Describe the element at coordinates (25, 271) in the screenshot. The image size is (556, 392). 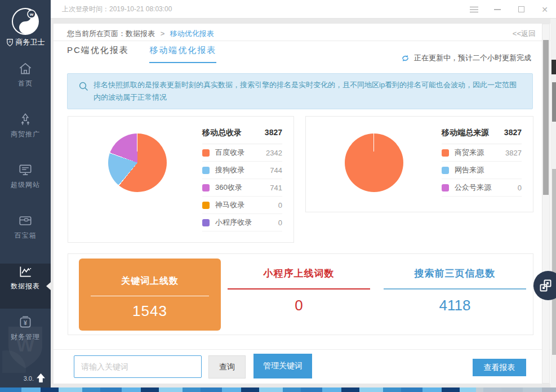
I see `chart-icon` at that location.